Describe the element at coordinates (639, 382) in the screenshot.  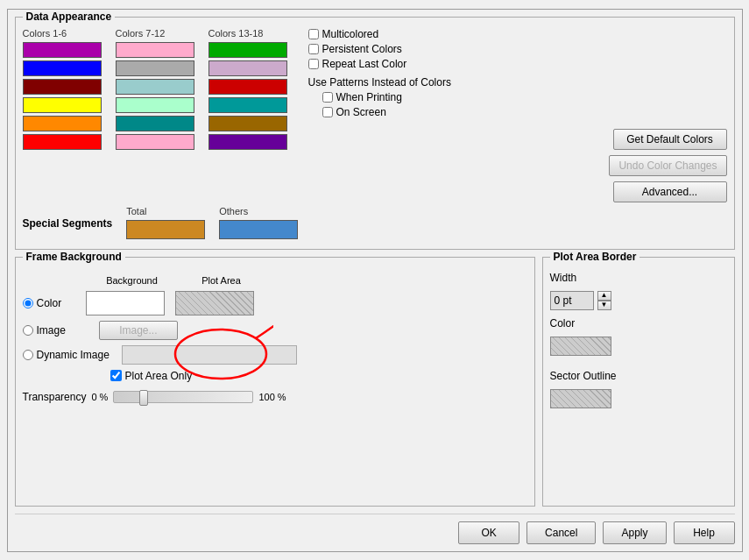
I see `plot-area-border-section: Plot Area Border Width ▲ ▼ Color` at that location.